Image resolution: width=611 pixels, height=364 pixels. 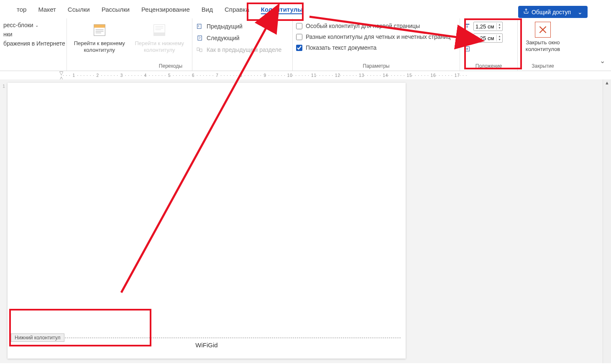 I want to click on vertical-ruler-page-number: 1, so click(x=4, y=86).